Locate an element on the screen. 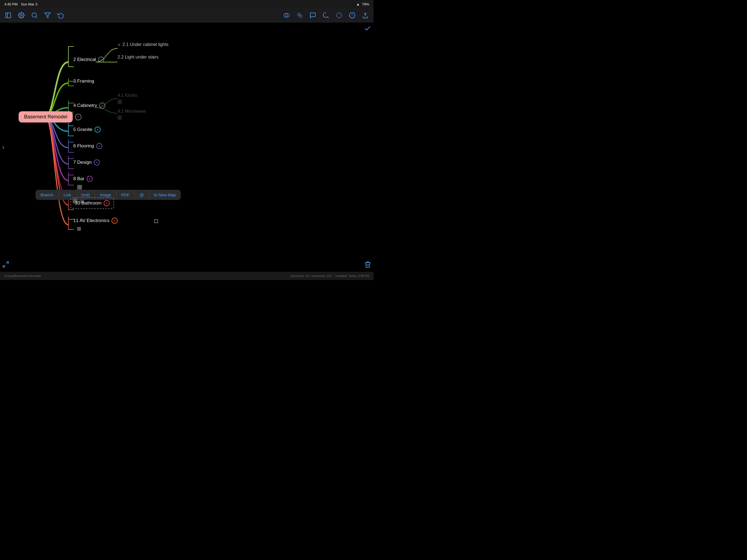 The image size is (747, 560). node-4-2-label: 4.2 Microwave is located at coordinates (132, 111).